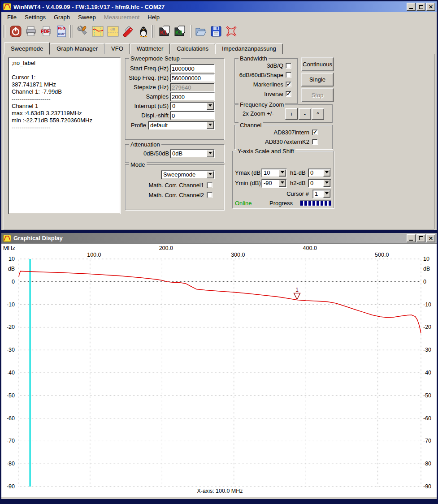 The height and width of the screenshot is (504, 438). Describe the element at coordinates (7, 7) in the screenshot. I see `app-icon` at that location.